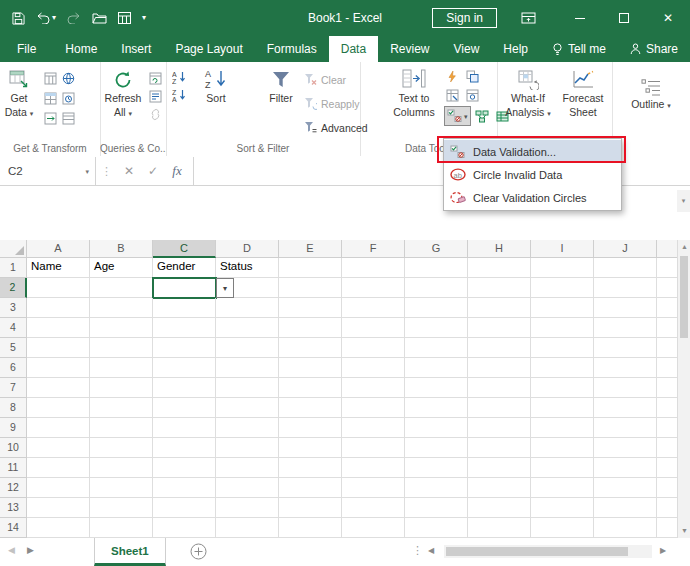 Image resolution: width=690 pixels, height=566 pixels. Describe the element at coordinates (74, 18) in the screenshot. I see `redo-icon` at that location.